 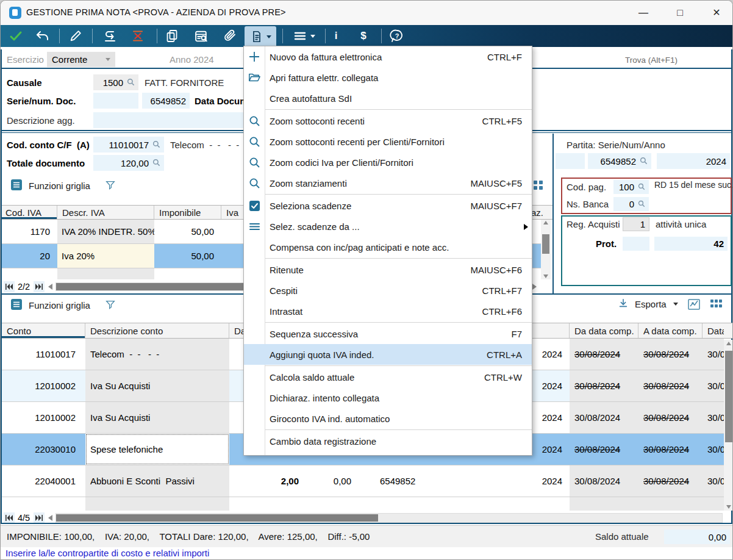 What do you see at coordinates (538, 186) in the screenshot?
I see `grid-layout-icon` at bounding box center [538, 186].